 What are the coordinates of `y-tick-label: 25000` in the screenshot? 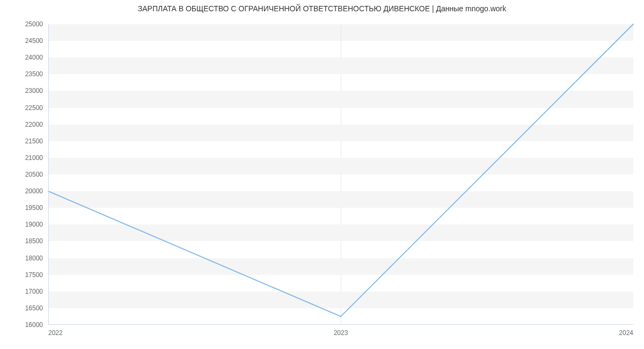 It's located at (34, 24).